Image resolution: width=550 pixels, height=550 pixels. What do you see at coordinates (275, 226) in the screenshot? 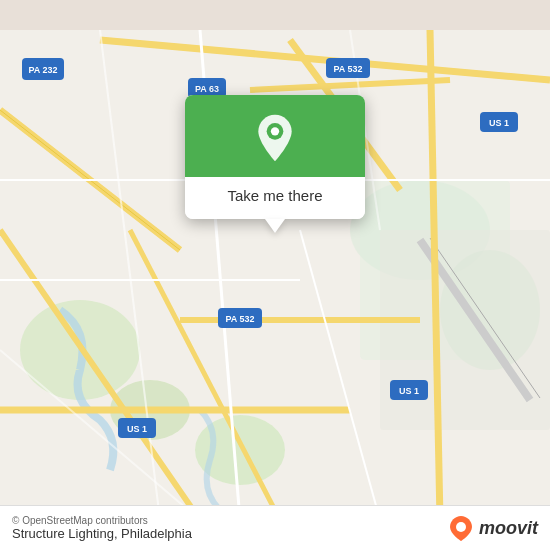
I see `popup-tail` at bounding box center [275, 226].